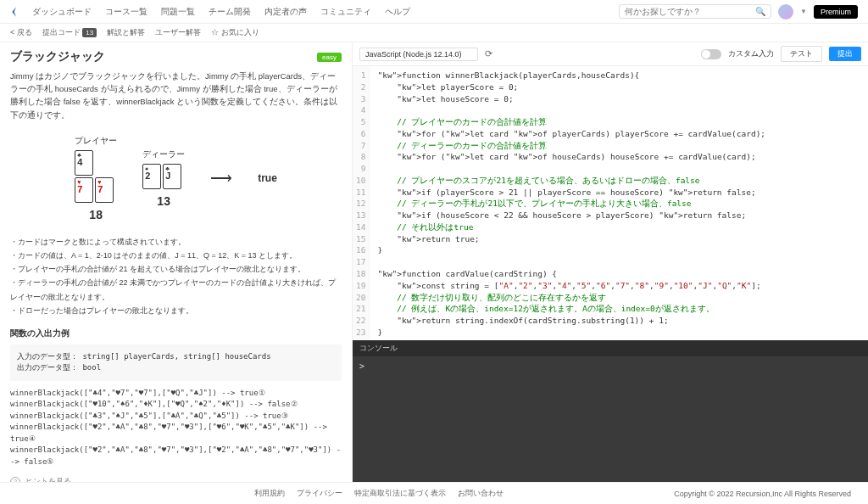  Describe the element at coordinates (268, 178) in the screenshot. I see `result-label: true` at that location.